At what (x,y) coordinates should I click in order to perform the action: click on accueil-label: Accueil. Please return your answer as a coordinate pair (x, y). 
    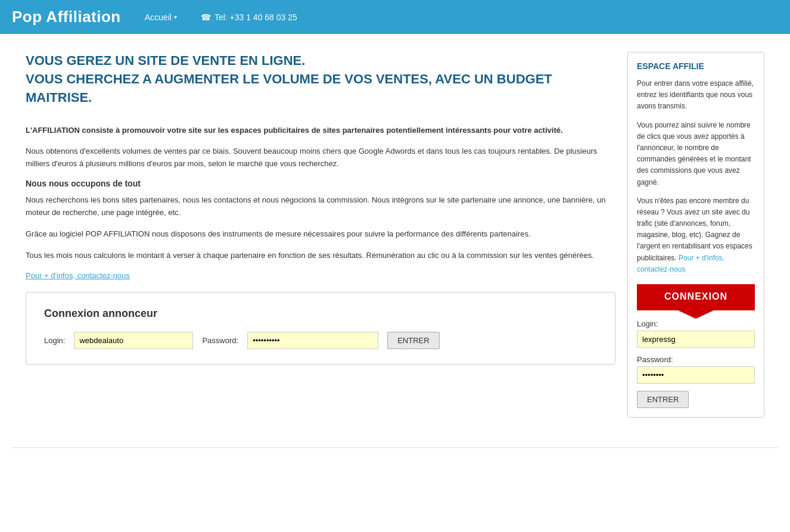
    Looking at the image, I should click on (158, 17).